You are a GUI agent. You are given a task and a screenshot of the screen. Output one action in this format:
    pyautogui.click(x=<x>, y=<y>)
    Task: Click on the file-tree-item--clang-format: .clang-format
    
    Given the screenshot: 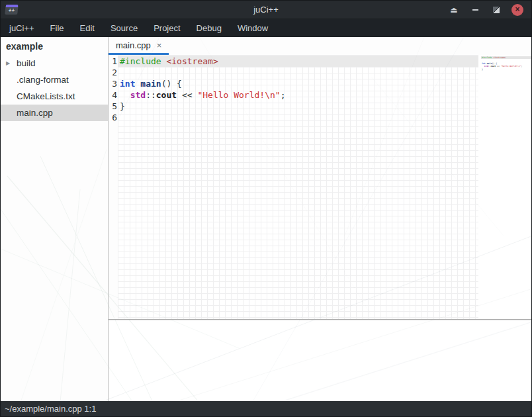 What is the action you would take?
    pyautogui.click(x=54, y=79)
    